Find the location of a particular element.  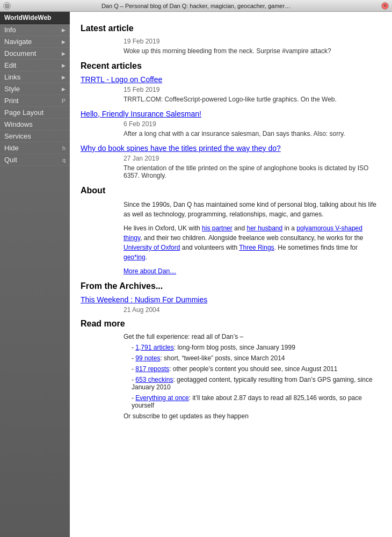

list-item: 817 reposts: other people’s content you … is located at coordinates (257, 369).